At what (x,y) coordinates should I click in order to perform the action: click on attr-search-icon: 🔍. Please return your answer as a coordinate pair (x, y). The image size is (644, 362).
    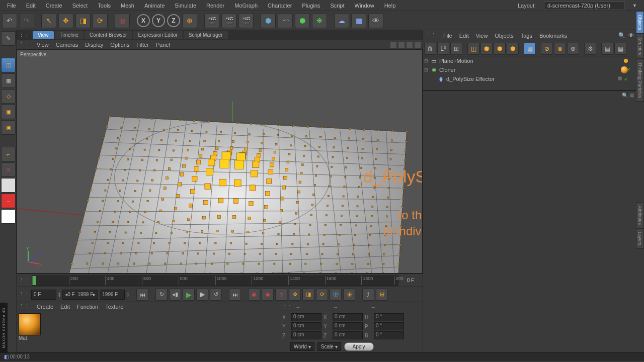
    Looking at the image, I should click on (625, 96).